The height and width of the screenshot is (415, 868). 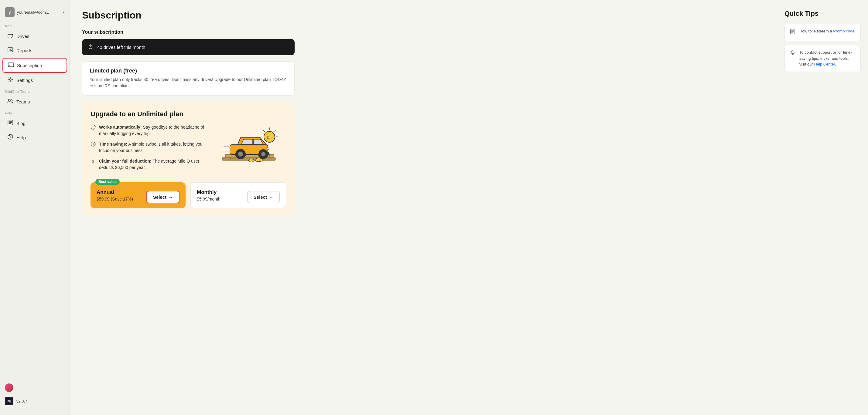 I want to click on tip-help-center: To contact support or for time-saving ti…, so click(x=823, y=59).